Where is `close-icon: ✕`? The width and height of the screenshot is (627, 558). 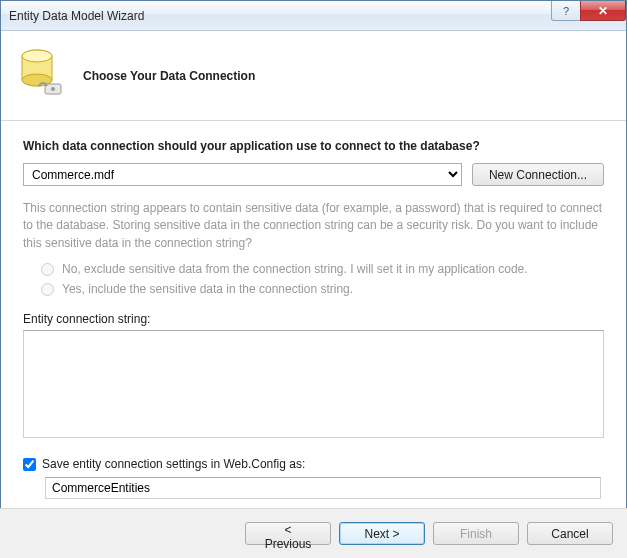 close-icon: ✕ is located at coordinates (603, 11).